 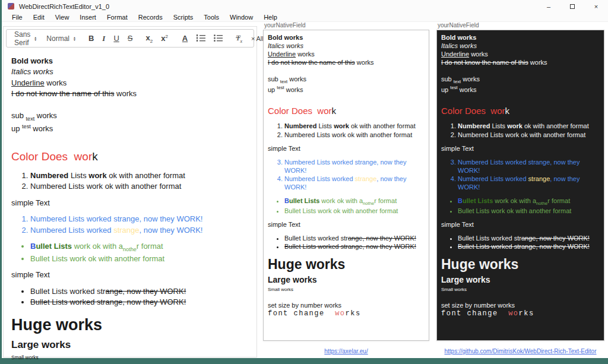 What do you see at coordinates (149, 39) in the screenshot?
I see `subscript-button: x2` at bounding box center [149, 39].